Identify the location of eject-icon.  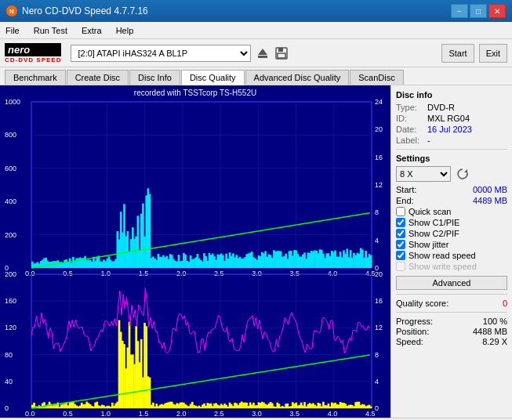
(263, 53).